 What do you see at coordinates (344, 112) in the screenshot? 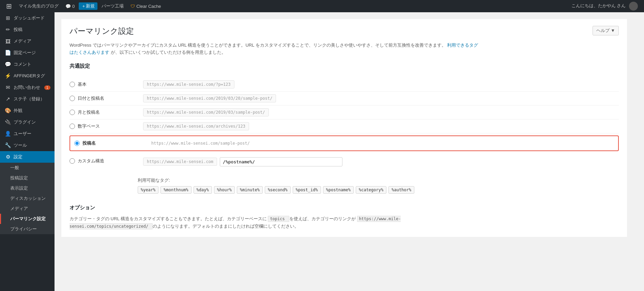
I see `permalink-row-month: 月と投稿名 https://www.mile-sensei.com/2019/0…` at bounding box center [344, 112].